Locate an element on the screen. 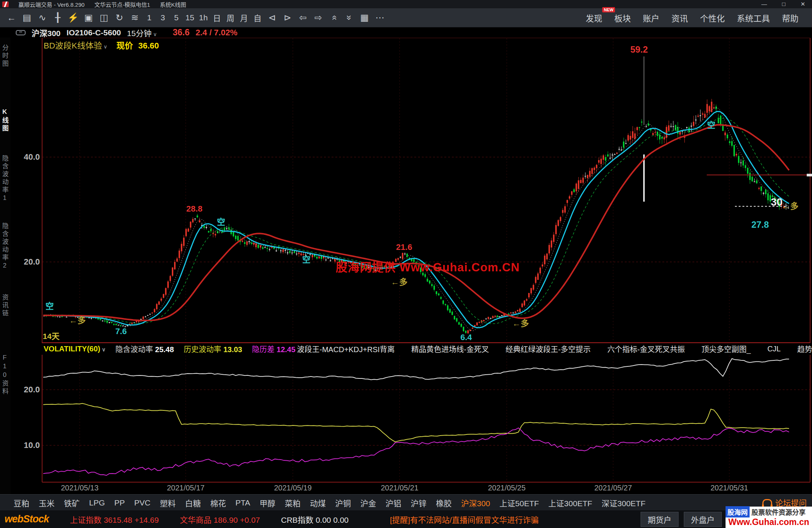  instrument-tab-塑料: 塑料 is located at coordinates (168, 503).